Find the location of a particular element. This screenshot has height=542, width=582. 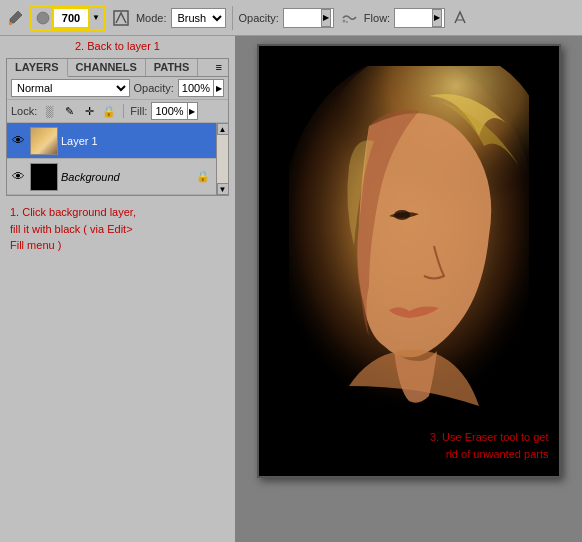

background-name: Background is located at coordinates (128, 177).